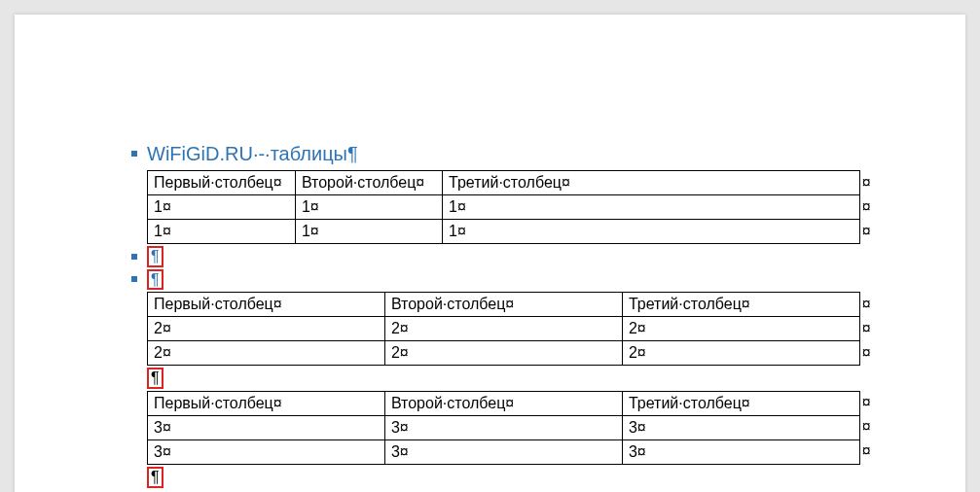 The width and height of the screenshot is (980, 492). I want to click on heading-pilcrow: ¶, so click(352, 154).